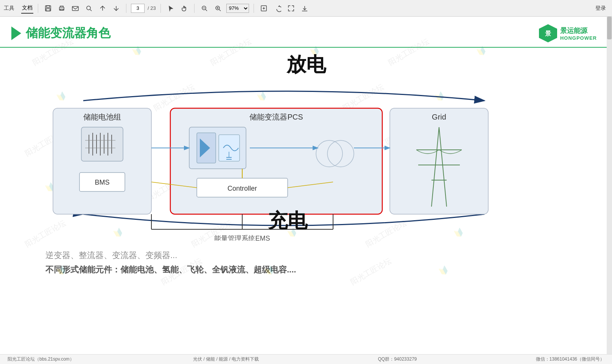  What do you see at coordinates (609, 28) in the screenshot?
I see `scrollbar-thumb` at bounding box center [609, 28].